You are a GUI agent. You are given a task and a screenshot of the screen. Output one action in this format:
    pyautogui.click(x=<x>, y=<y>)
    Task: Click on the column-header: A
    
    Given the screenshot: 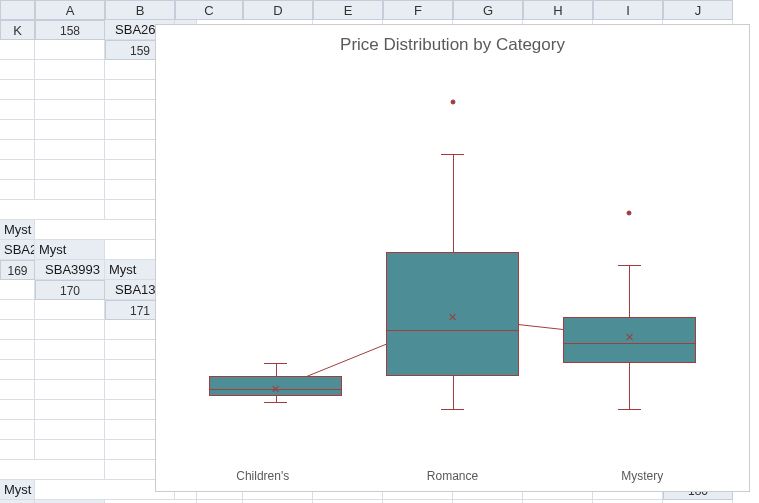 What is the action you would take?
    pyautogui.click(x=70, y=10)
    